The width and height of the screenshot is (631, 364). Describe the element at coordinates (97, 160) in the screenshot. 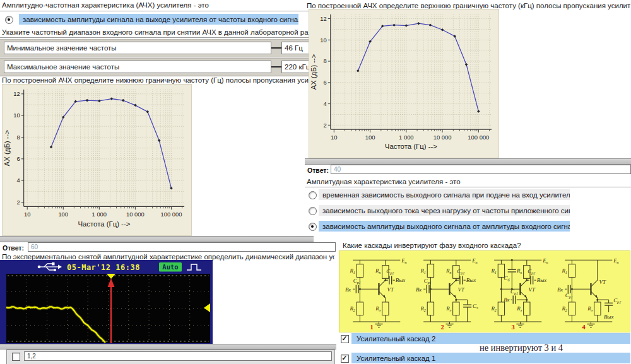

I see `frequency-response-chart-left: 24681012101001 00010 000100 000АХ (дБ) -…` at that location.